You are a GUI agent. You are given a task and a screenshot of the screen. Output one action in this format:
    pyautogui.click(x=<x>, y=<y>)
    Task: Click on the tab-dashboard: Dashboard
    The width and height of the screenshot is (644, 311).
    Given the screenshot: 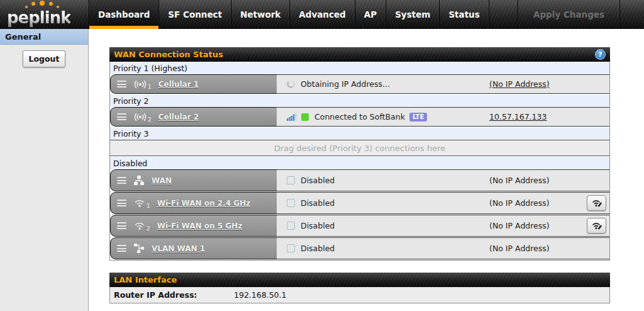 What is the action you would take?
    pyautogui.click(x=124, y=14)
    